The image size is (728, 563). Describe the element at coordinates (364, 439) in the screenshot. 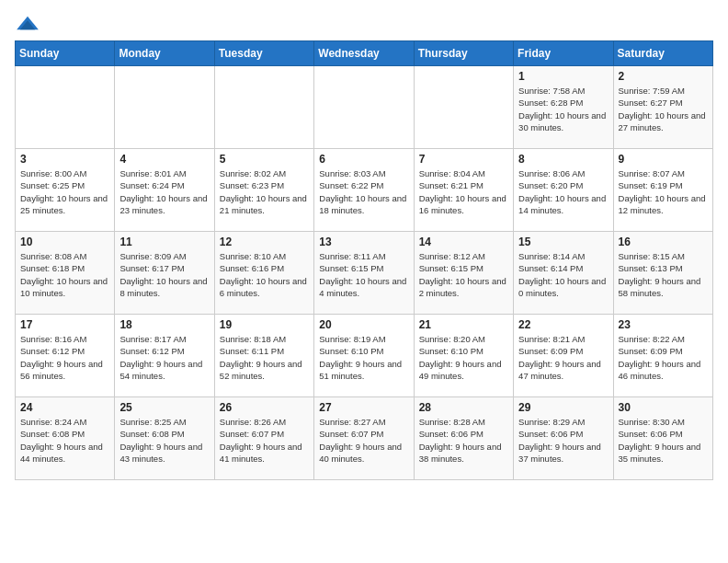

I see `calendar-cell: 27Sunrise: 8:27 AM Sunset: 6:07 PM Dayli…` at that location.